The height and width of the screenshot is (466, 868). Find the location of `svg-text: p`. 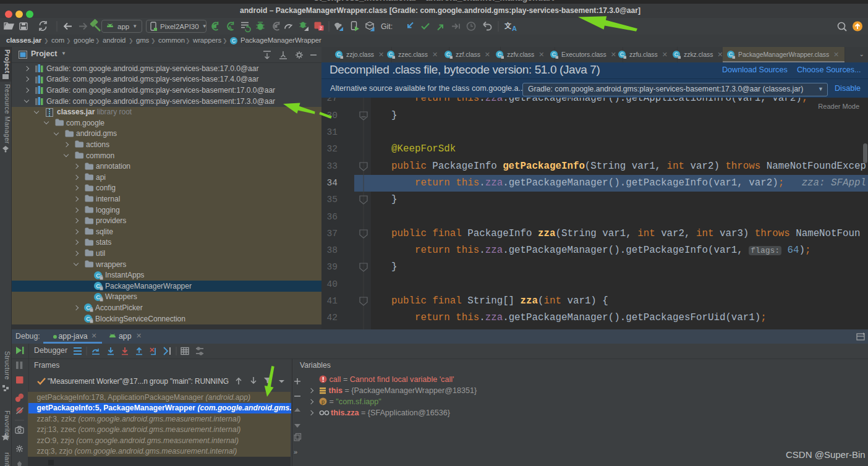

svg-text: p is located at coordinates (323, 402).